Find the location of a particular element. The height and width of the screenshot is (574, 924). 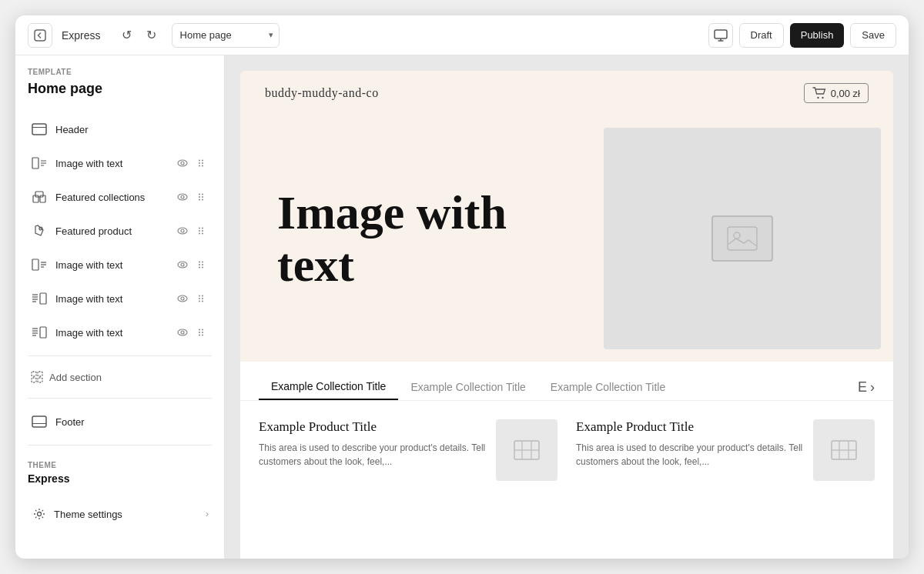

product-info-0: Example Product Title This area is used … is located at coordinates (373, 444).